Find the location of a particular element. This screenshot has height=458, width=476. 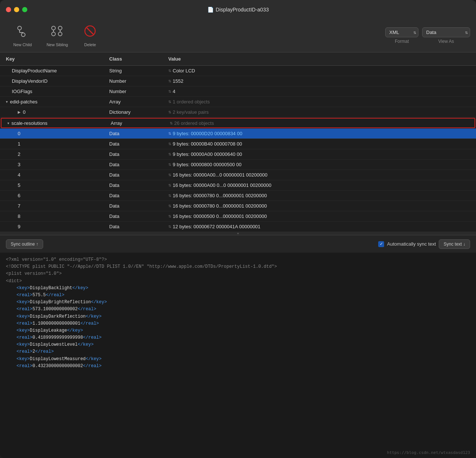

table-row: 9 Data ⇅12 bytes: 00000672 0000041A 0000… is located at coordinates (238, 227).